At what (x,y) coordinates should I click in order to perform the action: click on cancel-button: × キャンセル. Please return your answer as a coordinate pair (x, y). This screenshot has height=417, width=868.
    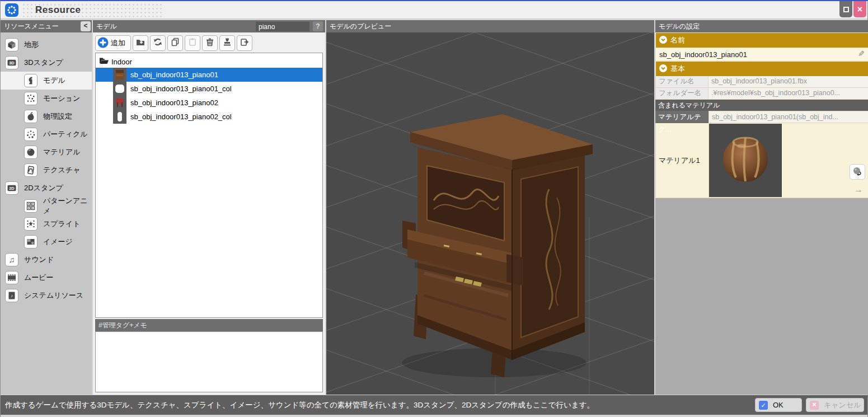
    Looking at the image, I should click on (835, 405).